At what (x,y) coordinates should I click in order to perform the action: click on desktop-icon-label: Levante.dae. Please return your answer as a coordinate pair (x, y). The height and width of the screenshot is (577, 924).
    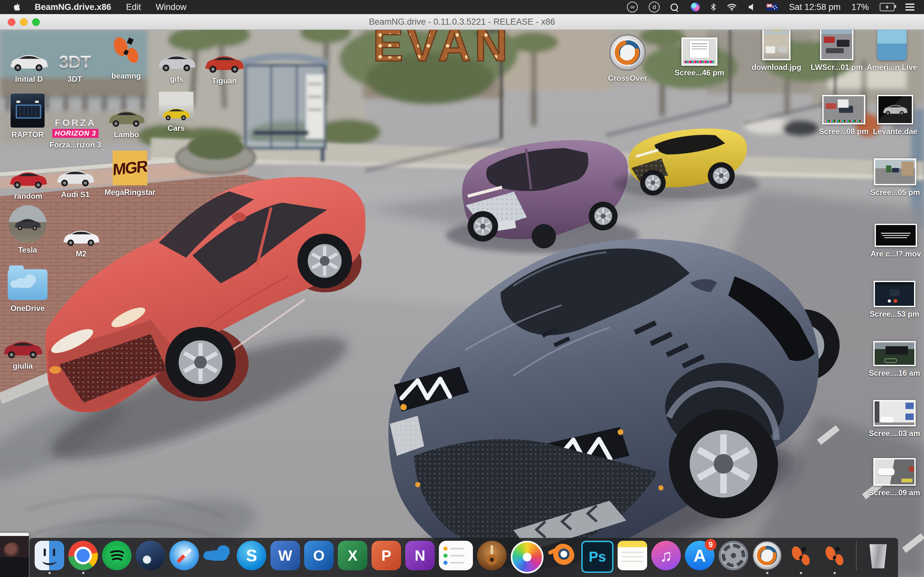
    Looking at the image, I should click on (895, 131).